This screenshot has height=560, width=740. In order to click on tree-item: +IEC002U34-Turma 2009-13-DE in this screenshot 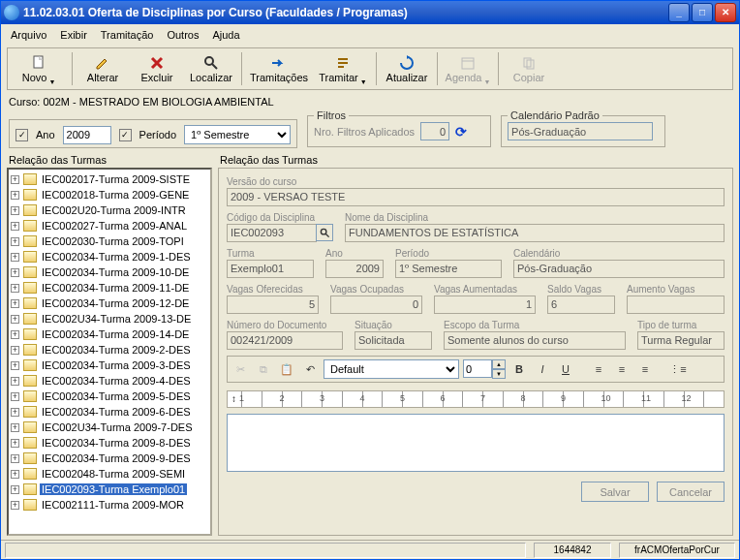, I will do `click(109, 319)`.